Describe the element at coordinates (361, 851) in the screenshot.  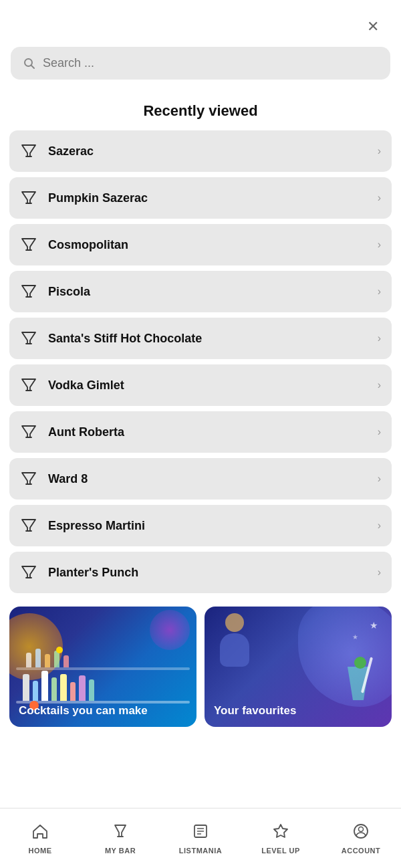
I see `nav-label-account: ACCOUNT` at that location.